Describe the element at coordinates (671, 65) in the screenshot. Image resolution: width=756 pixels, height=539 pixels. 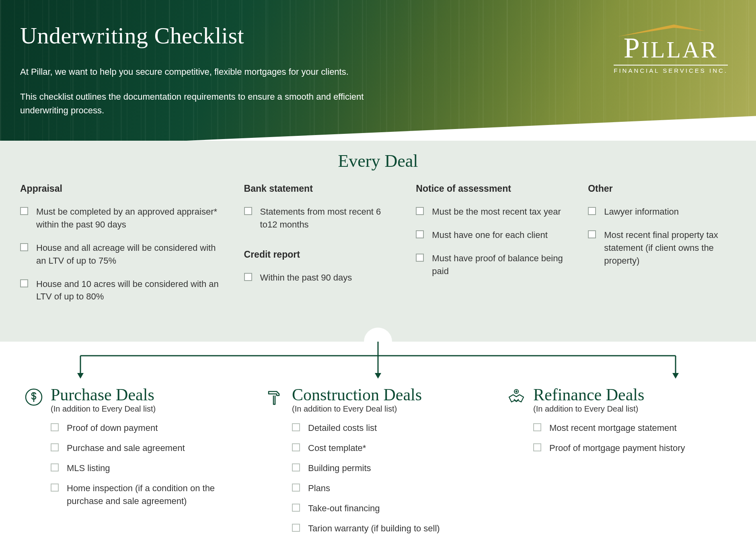
I see `brand-divider` at that location.